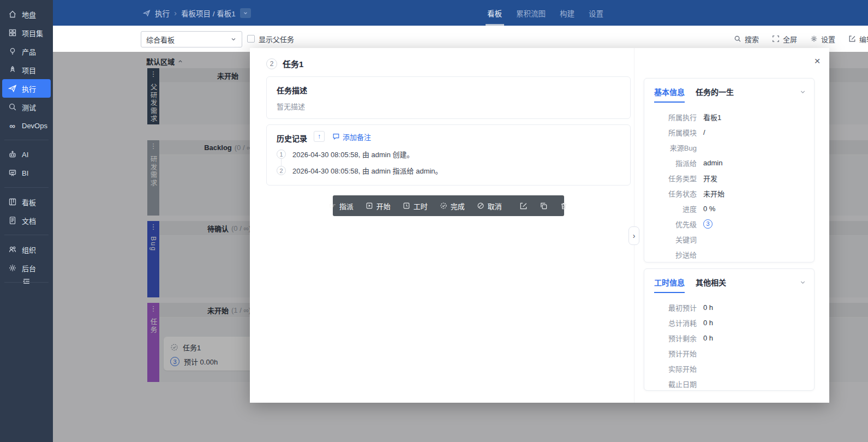  Describe the element at coordinates (494, 13) in the screenshot. I see `tab-kanban: 看板` at that location.